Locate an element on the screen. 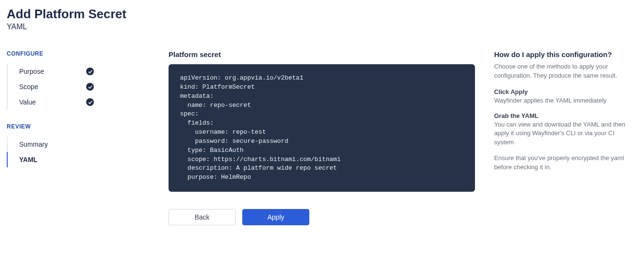 This screenshot has height=255, width=644. sidebar-item-scope: Scope is located at coordinates (51, 87).